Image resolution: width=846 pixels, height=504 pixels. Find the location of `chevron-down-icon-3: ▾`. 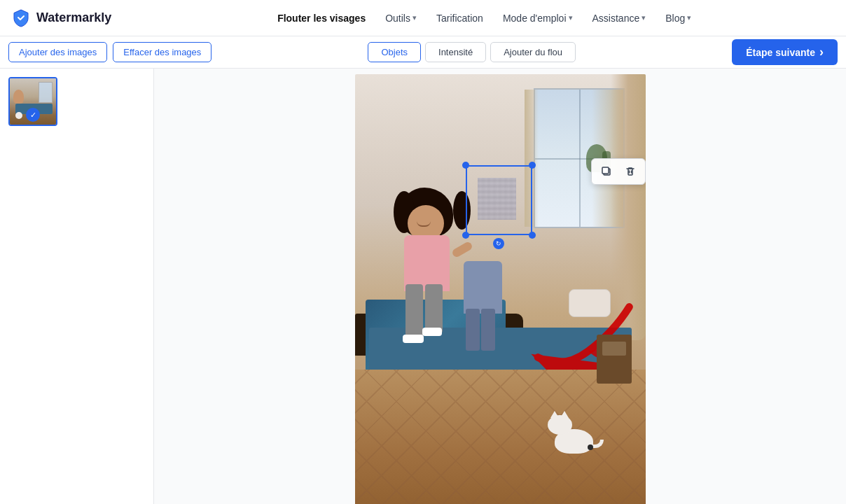

chevron-down-icon-3: ▾ is located at coordinates (644, 18).